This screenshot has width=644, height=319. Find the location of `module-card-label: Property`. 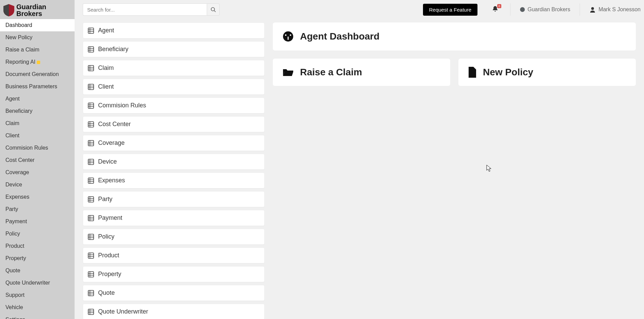

module-card-label: Property is located at coordinates (110, 274).